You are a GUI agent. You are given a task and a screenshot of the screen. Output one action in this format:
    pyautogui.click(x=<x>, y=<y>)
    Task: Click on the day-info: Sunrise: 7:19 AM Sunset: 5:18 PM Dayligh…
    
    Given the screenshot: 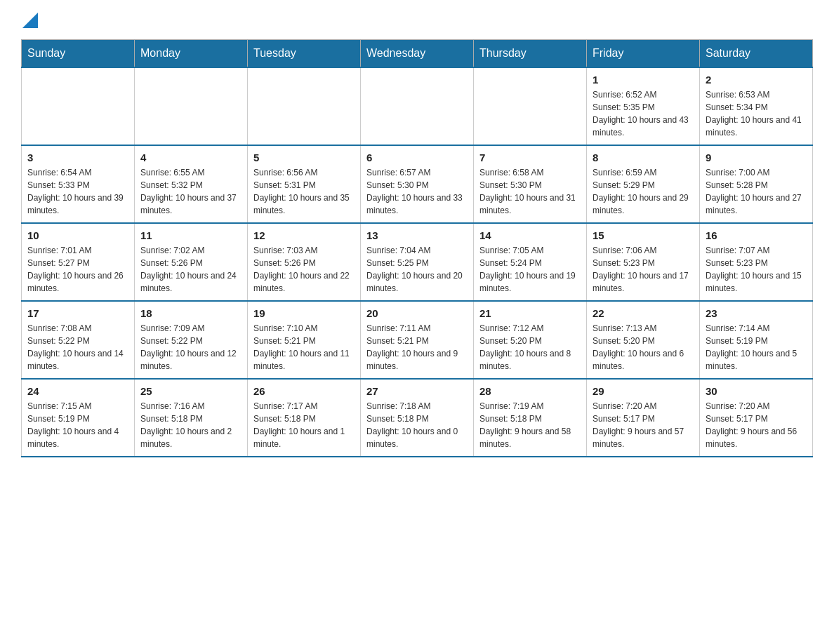 What is the action you would take?
    pyautogui.click(x=530, y=425)
    